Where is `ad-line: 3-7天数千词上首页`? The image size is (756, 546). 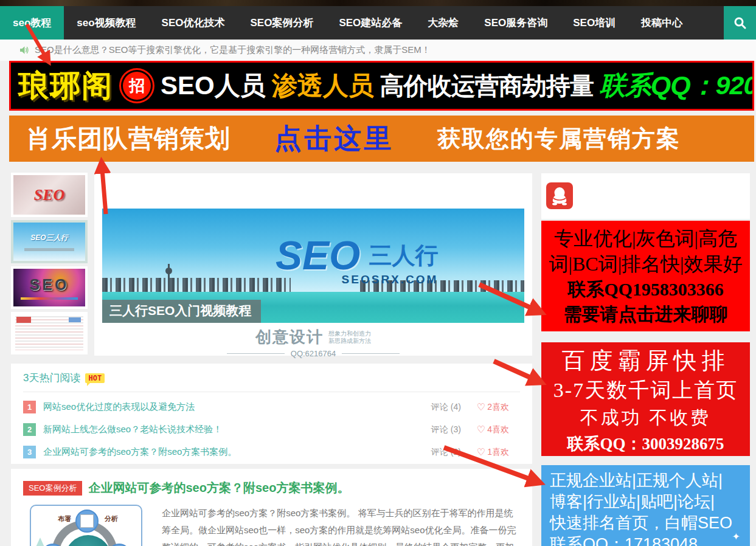 ad-line: 3-7天数千词上首页 is located at coordinates (646, 390).